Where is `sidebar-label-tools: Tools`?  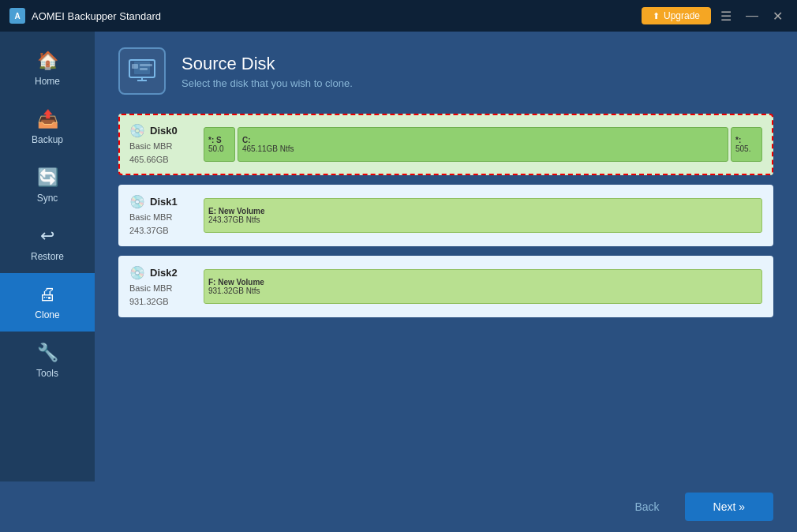
sidebar-label-tools: Tools is located at coordinates (47, 373).